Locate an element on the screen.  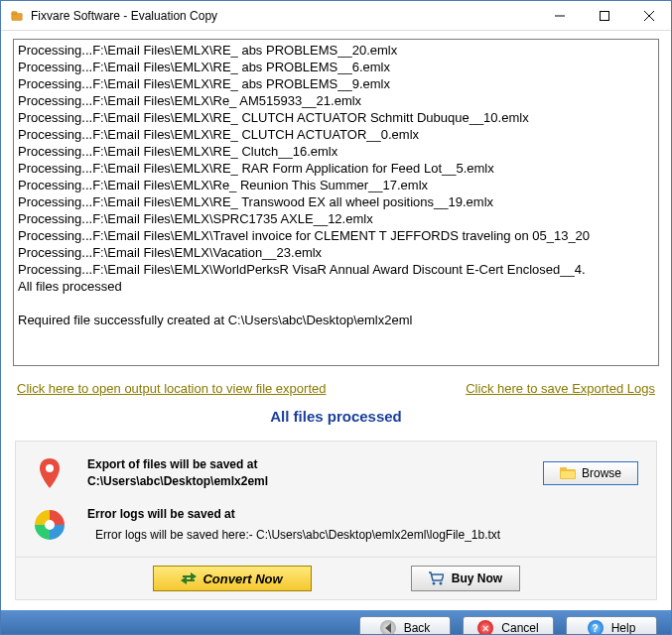
help-icon: ? is located at coordinates (596, 627).